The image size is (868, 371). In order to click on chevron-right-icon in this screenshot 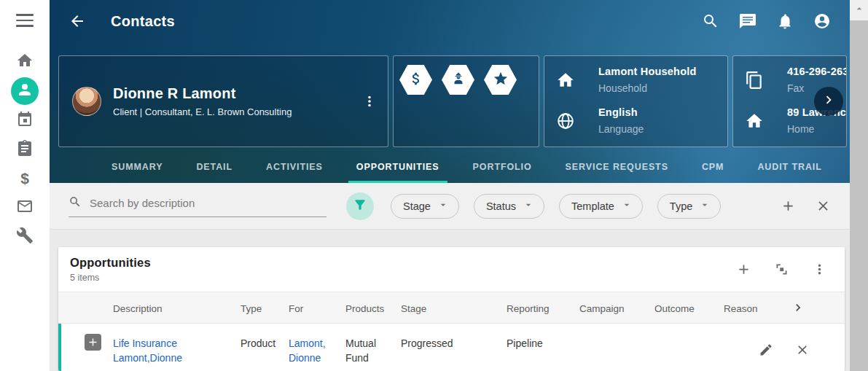, I will do `click(829, 101)`.